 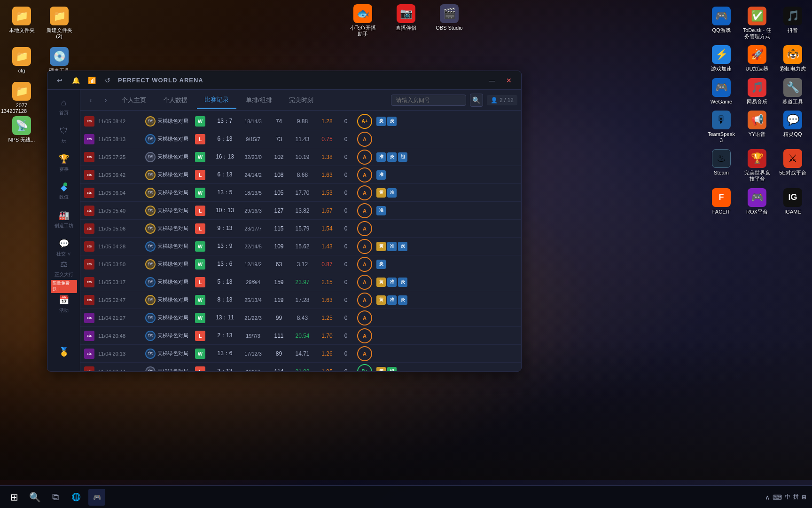 I want to click on sidebar-item-bottom: 🥇, so click(x=64, y=352).